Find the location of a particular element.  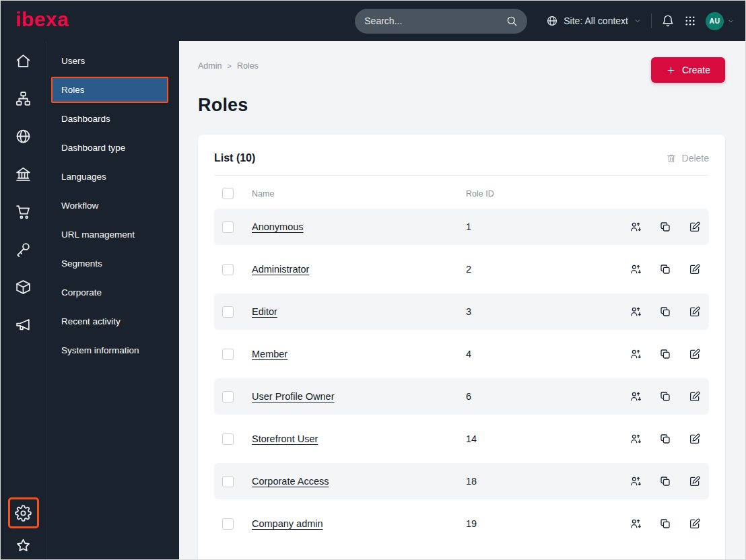

table-row: Administrator2 is located at coordinates (462, 269).